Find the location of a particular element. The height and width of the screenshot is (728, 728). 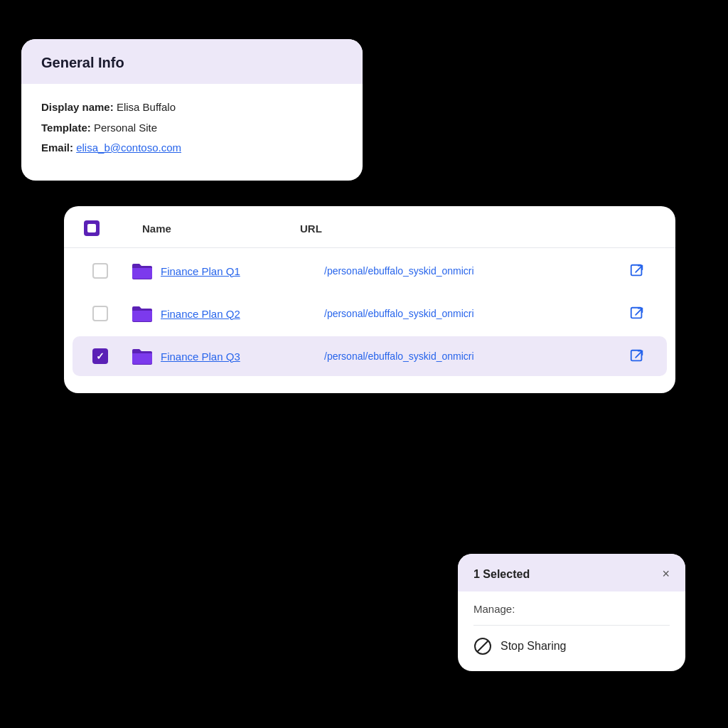

popup-manage-label: Manage: is located at coordinates (572, 609).